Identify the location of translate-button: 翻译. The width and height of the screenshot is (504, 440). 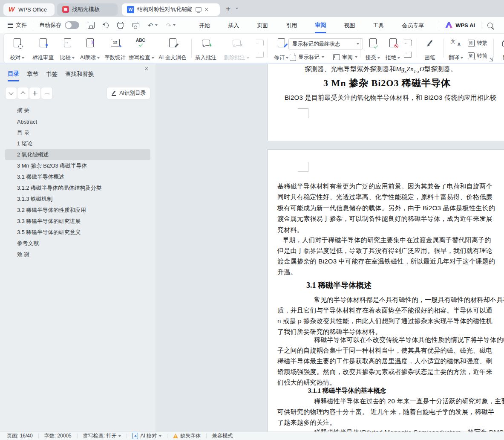
(456, 50).